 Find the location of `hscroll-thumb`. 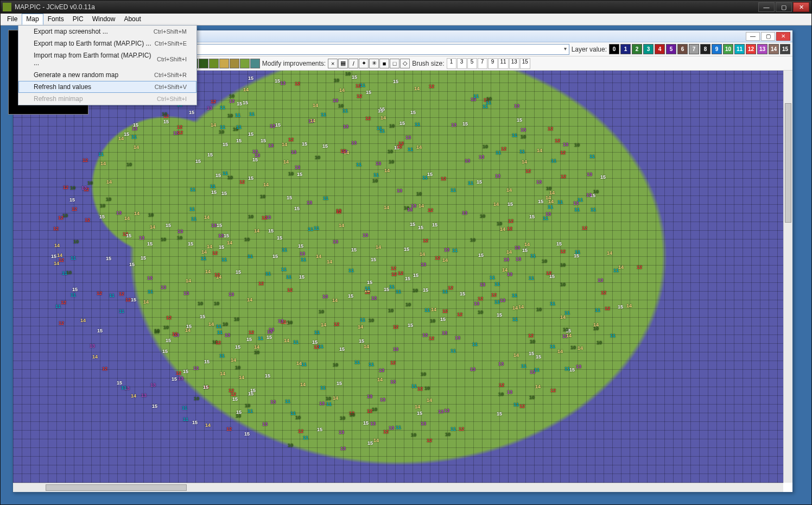

hscroll-thumb is located at coordinates (116, 488).